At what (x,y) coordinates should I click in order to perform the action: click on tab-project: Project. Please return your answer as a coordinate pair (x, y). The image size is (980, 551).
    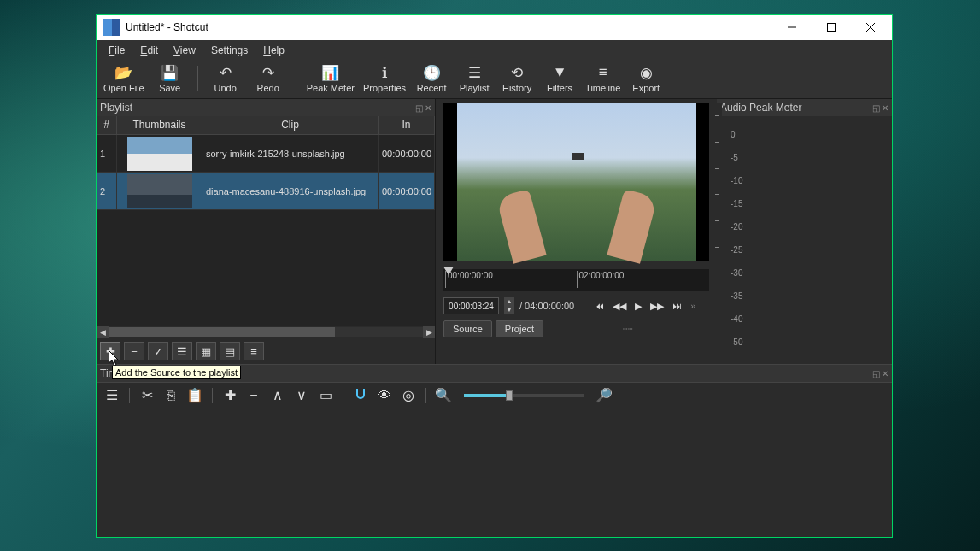
    Looking at the image, I should click on (519, 329).